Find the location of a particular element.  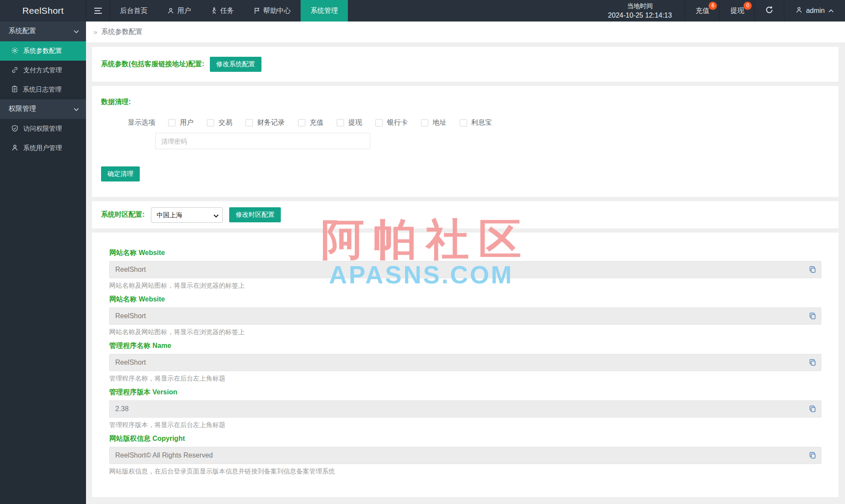

sidebar-group-permissions: 权限管理 is located at coordinates (43, 109).